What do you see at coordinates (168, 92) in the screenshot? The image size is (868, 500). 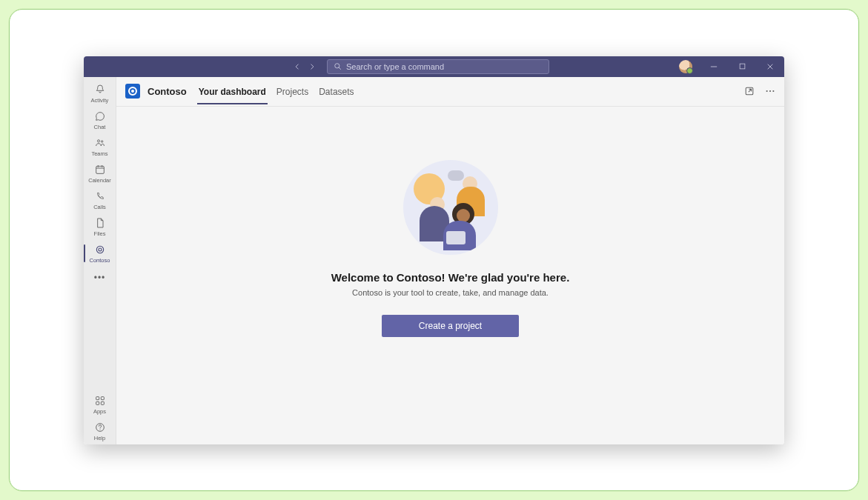 I see `app-name-label: Contoso` at bounding box center [168, 92].